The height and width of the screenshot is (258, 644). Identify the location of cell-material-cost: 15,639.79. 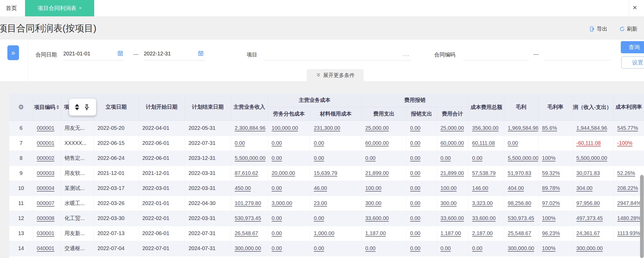
(326, 173).